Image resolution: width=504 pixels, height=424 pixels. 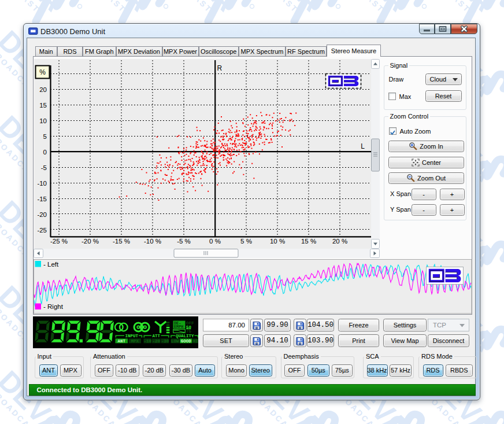 What do you see at coordinates (184, 241) in the screenshot?
I see `svg-text: -5 %` at bounding box center [184, 241].